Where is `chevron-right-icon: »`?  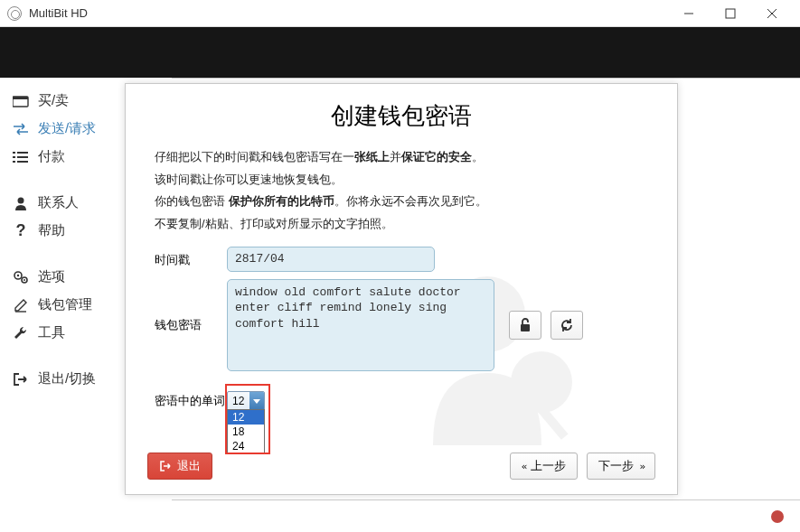
chevron-right-icon: » is located at coordinates (642, 466).